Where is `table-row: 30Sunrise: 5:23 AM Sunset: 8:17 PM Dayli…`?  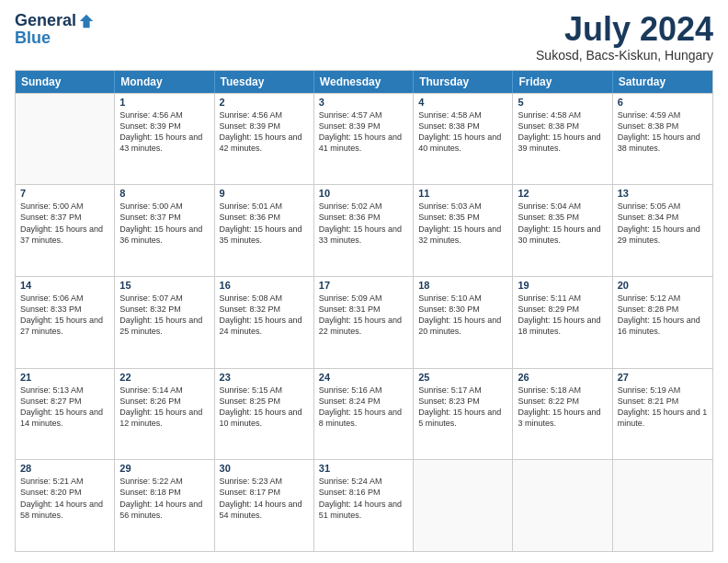 table-row: 30Sunrise: 5:23 AM Sunset: 8:17 PM Dayli… is located at coordinates (265, 506).